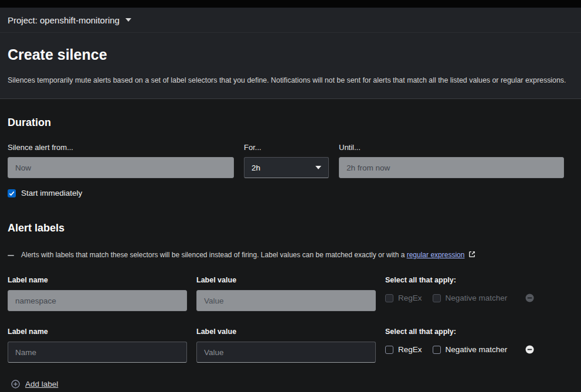 Image resolution: width=581 pixels, height=392 pixels. Describe the element at coordinates (436, 255) in the screenshot. I see `regular-expression-link: regular expression` at that location.